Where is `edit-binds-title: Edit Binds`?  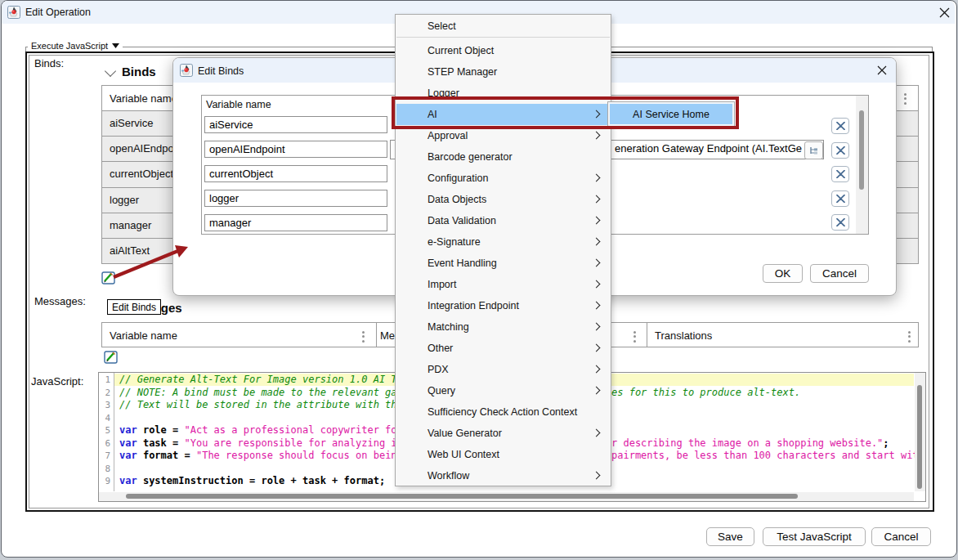 edit-binds-title: Edit Binds is located at coordinates (221, 71).